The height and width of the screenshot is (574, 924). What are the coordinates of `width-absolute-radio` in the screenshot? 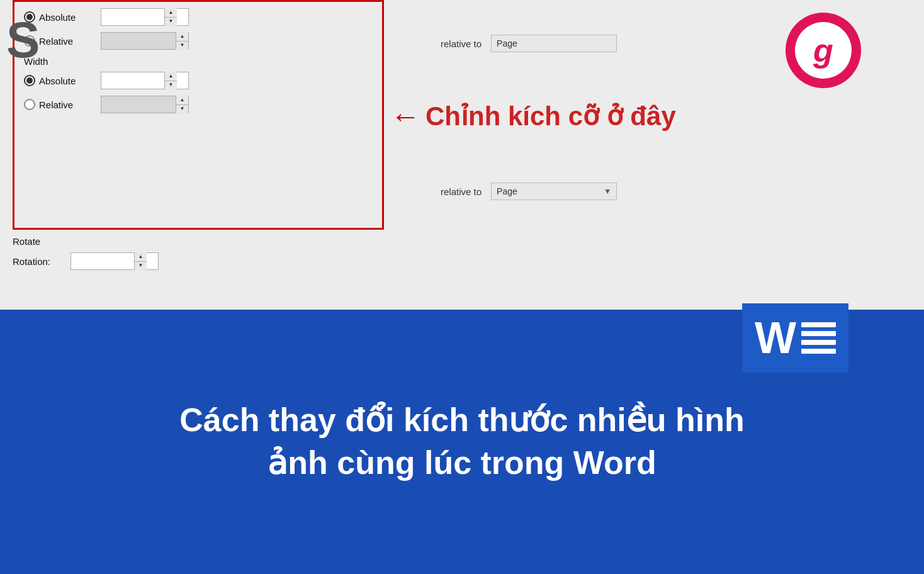 It's located at (30, 81).